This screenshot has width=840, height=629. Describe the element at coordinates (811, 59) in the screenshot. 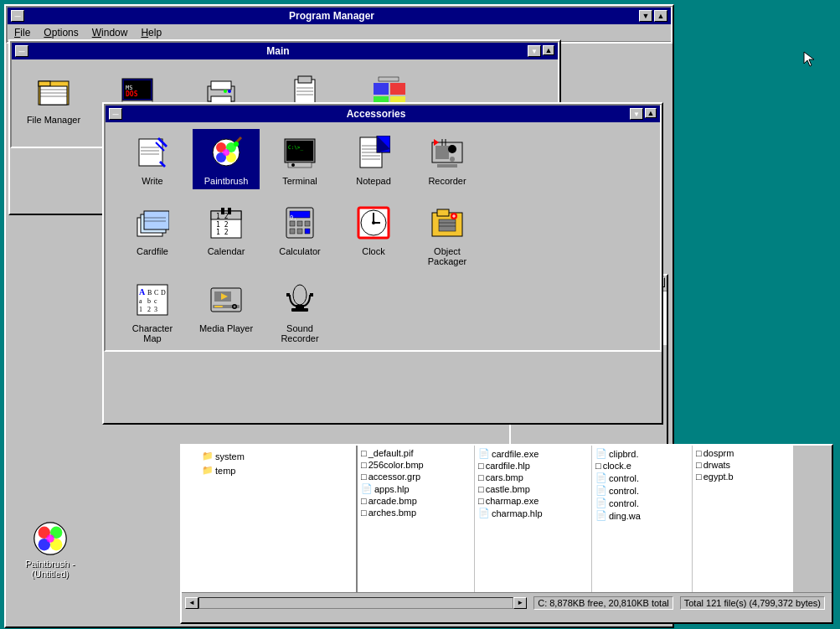

I see `mouse-cursor` at that location.